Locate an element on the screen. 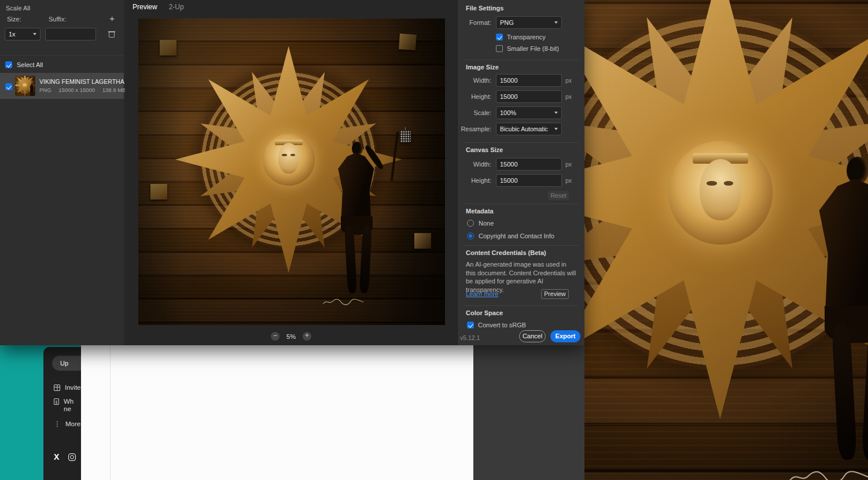  metadata-none-radio is located at coordinates (470, 223).